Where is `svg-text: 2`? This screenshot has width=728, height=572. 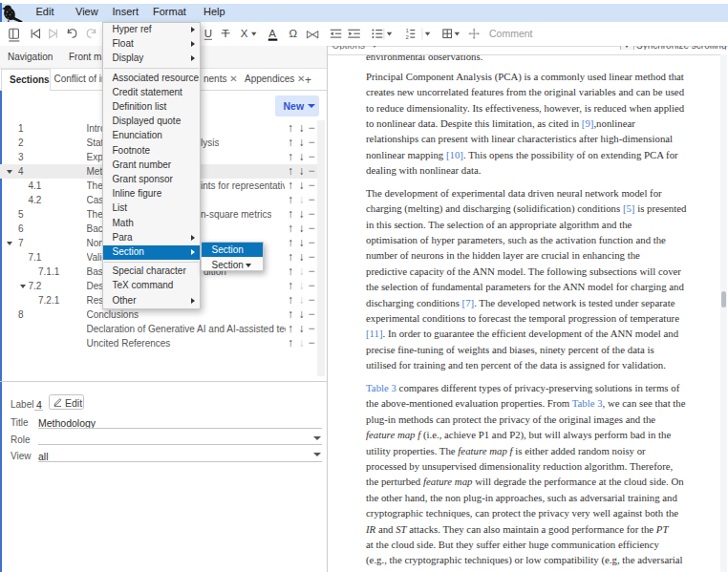
svg-text: 2 is located at coordinates (407, 37).